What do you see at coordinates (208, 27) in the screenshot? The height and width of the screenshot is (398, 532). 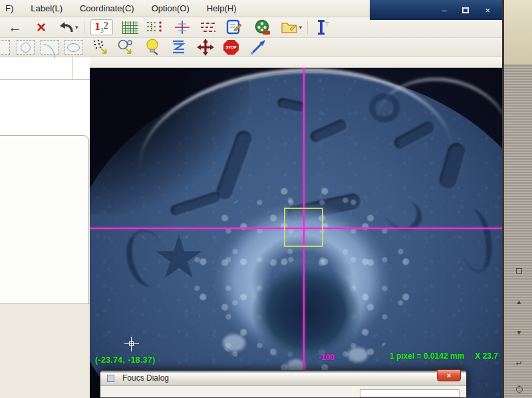 I see `dashed-lines-icon` at bounding box center [208, 27].